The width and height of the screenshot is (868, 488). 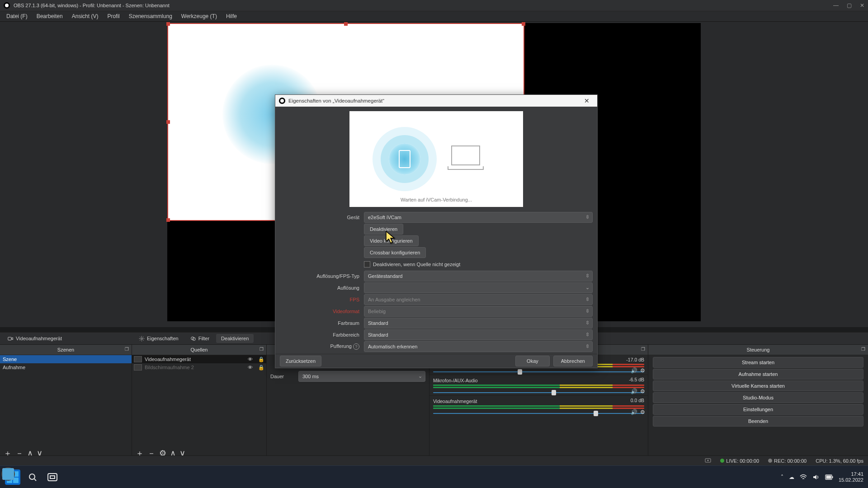 What do you see at coordinates (199, 367) in the screenshot?
I see `source-item: Bildschirmaufnahme 2 👁 🔒` at bounding box center [199, 367].